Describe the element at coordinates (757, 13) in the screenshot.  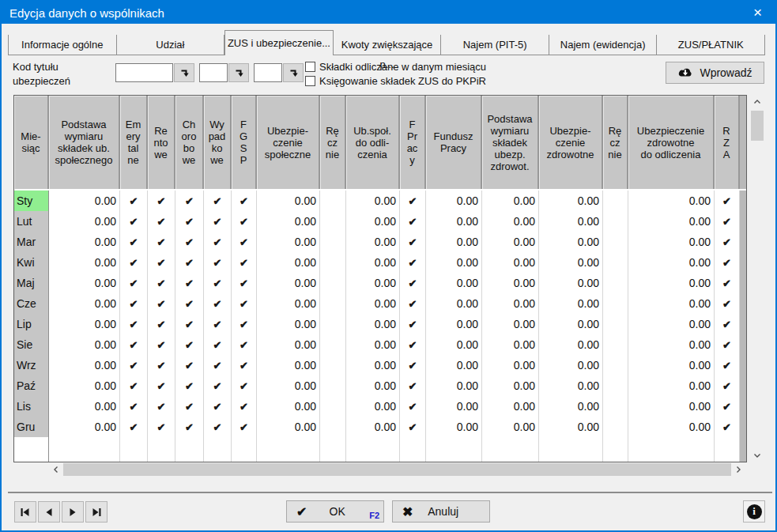
I see `close-button: ×` at that location.